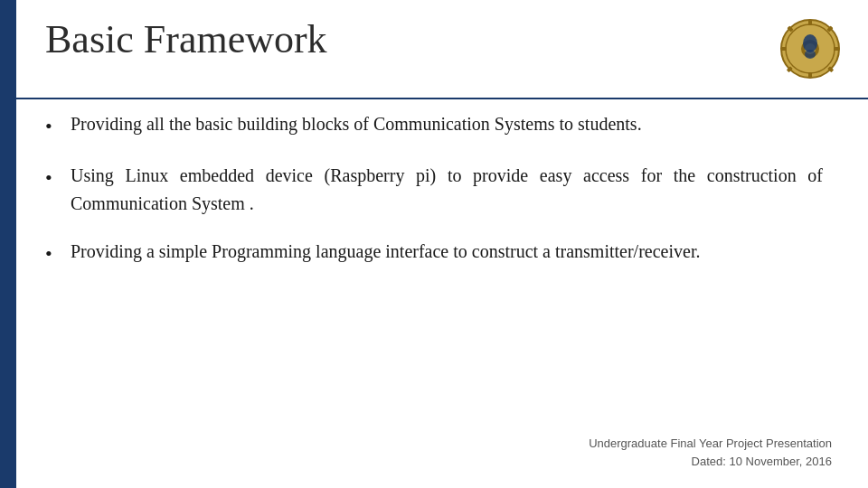 The height and width of the screenshot is (488, 868). What do you see at coordinates (434, 253) in the screenshot?
I see `bullet-item-3: •Providing a simple Programming language…` at bounding box center [434, 253].